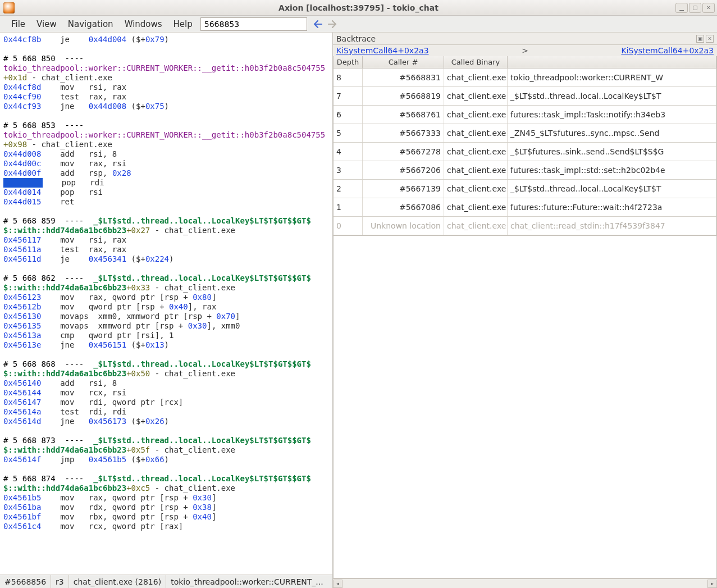  What do you see at coordinates (383, 51) in the screenshot?
I see `backtrace-source-link: KiSystemCall64+0x2a3` at bounding box center [383, 51].